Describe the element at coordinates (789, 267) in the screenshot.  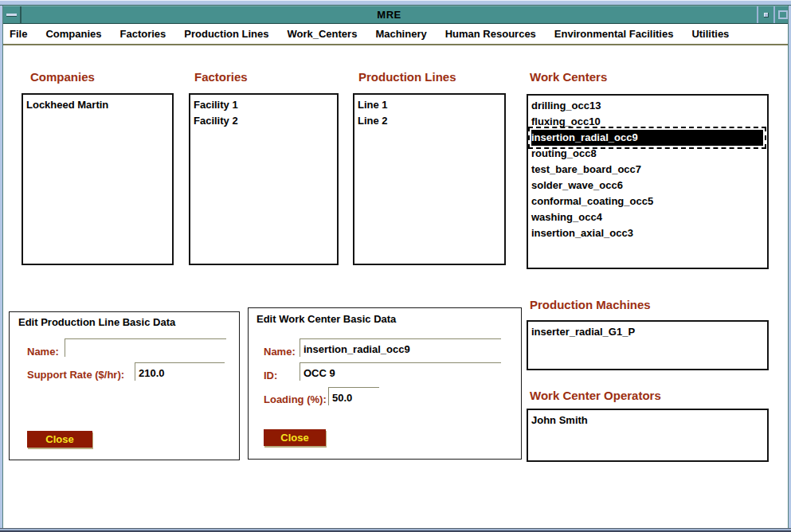
I see `window-frame-right` at that location.